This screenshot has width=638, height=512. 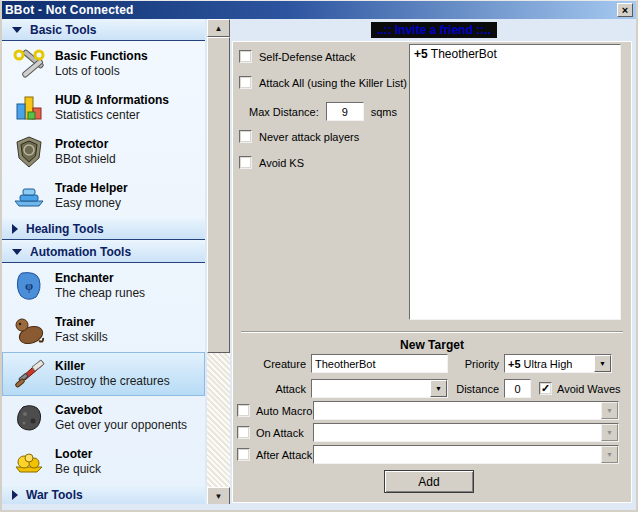 I want to click on max-distance-unit: sqms, so click(x=384, y=112).